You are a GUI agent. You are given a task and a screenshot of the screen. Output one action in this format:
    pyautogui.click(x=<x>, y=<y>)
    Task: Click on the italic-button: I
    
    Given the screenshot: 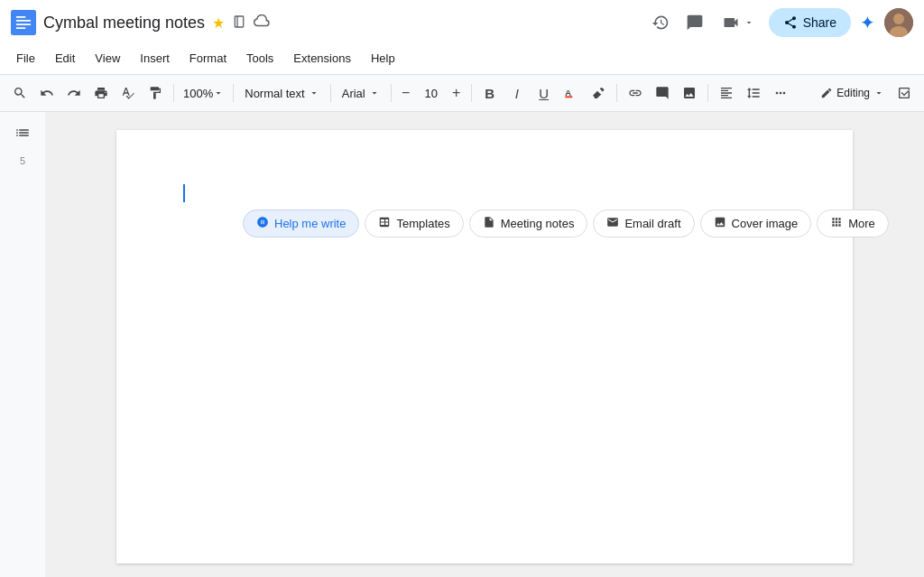 What is the action you would take?
    pyautogui.click(x=517, y=93)
    